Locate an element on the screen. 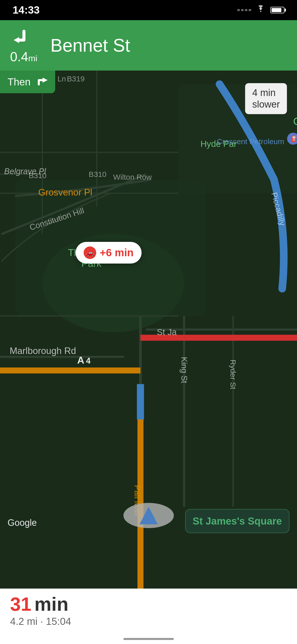  then-label: Then is located at coordinates (19, 82).